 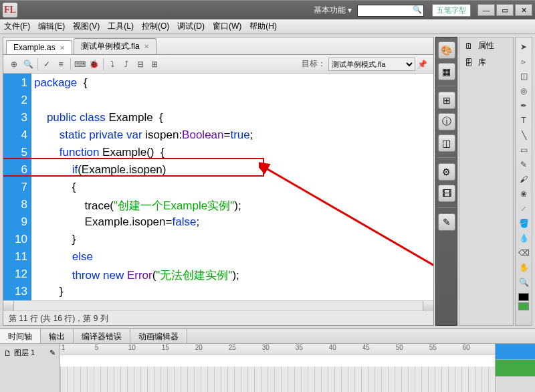 What do you see at coordinates (218, 64) in the screenshot?
I see `editor-toolbar: ⊕ 🔍 ✓ ≡ ⌨ 🐞 ⤵ ⤴ ⊟ ⊞ 目标： 测试单例模式.fla 📌` at bounding box center [218, 64].